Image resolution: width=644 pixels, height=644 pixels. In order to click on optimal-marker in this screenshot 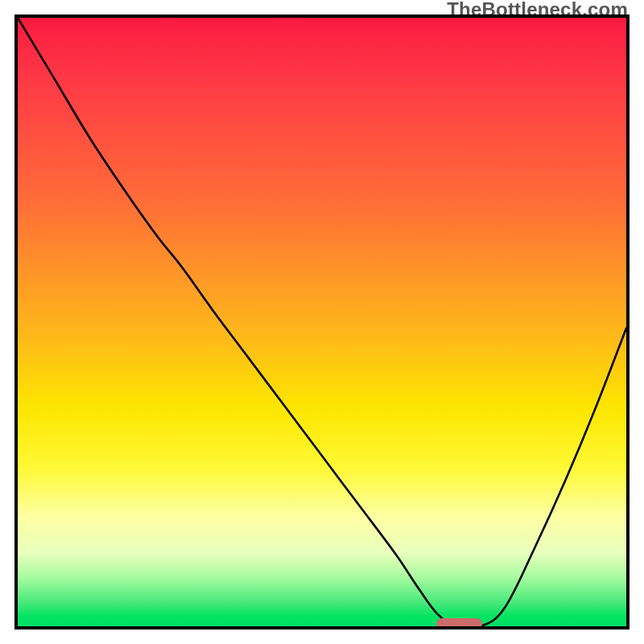, I will do `click(459, 624)`.